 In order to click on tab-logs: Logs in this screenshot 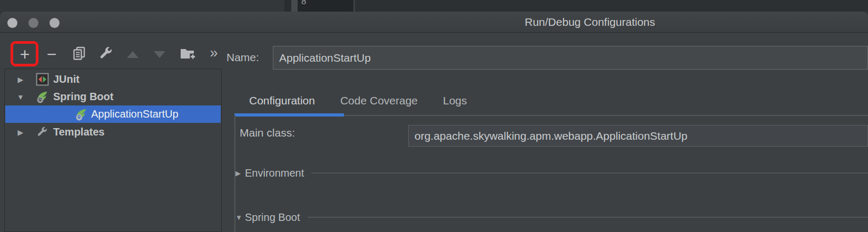, I will do `click(455, 101)`.